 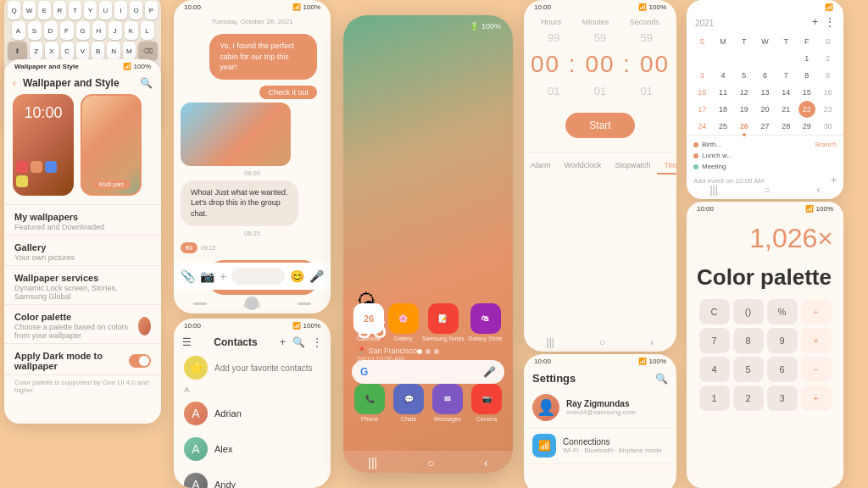 What do you see at coordinates (131, 30) in the screenshot?
I see `kb-key-k: K` at bounding box center [131, 30].